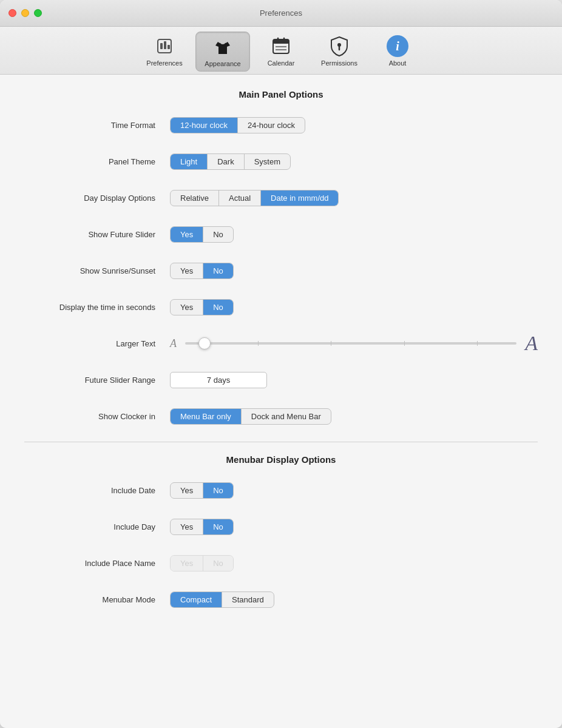  I want to click on include-day-control: Yes No, so click(354, 527).